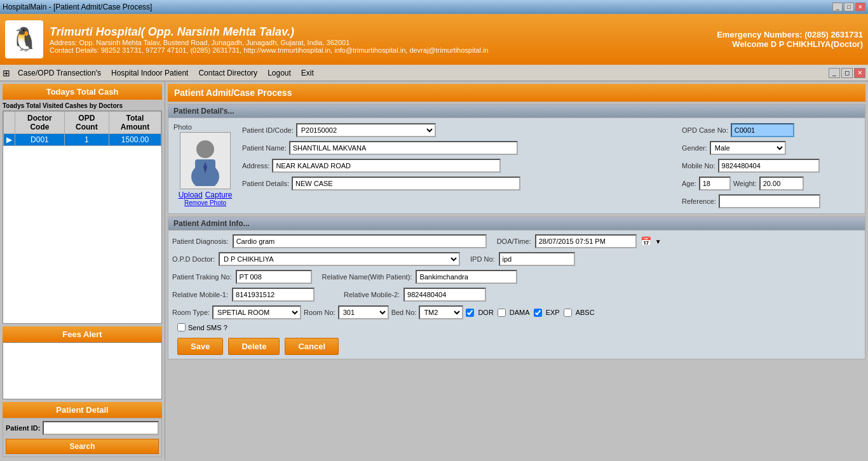 The image size is (868, 461). I want to click on doa-label: DOA/Time:, so click(514, 241).